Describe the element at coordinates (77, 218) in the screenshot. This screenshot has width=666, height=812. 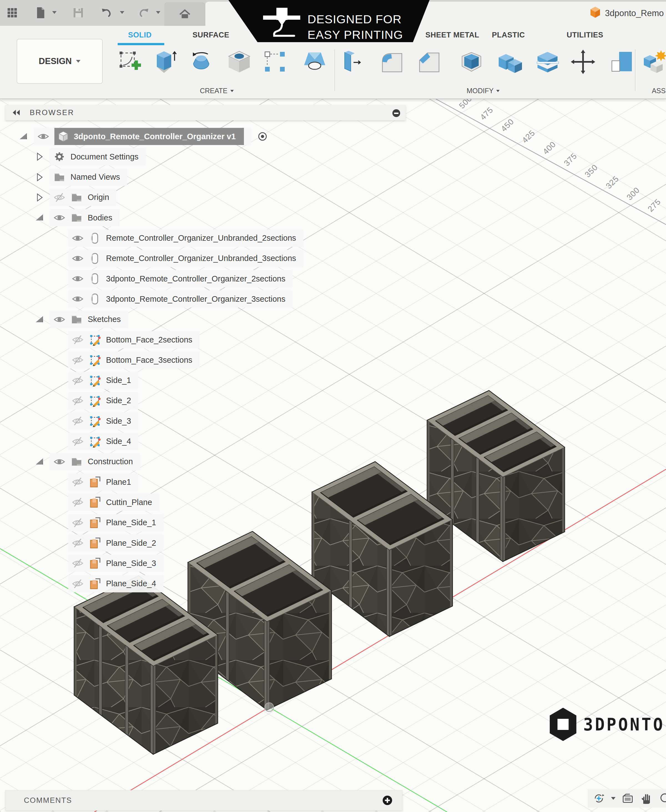
I see `browser-row-bodies: Bodies` at that location.